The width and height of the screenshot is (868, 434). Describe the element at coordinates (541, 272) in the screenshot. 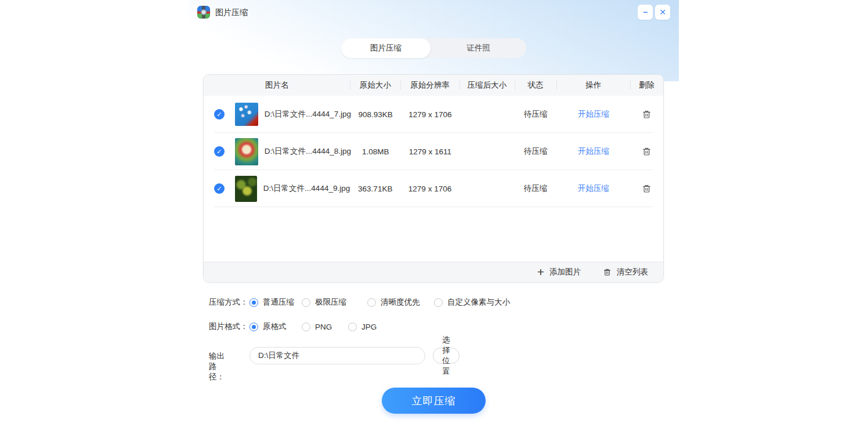

I see `plus-icon: +` at that location.